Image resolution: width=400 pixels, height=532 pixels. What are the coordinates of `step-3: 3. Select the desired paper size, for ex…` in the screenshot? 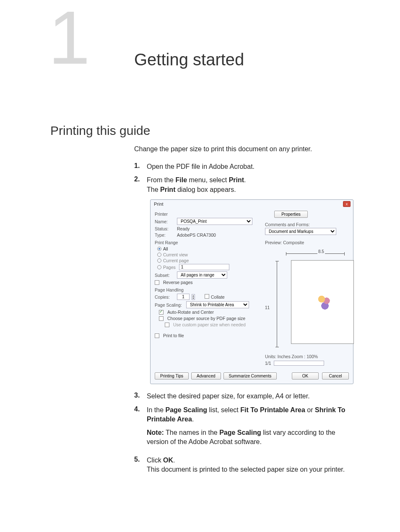 It's located at (244, 396).